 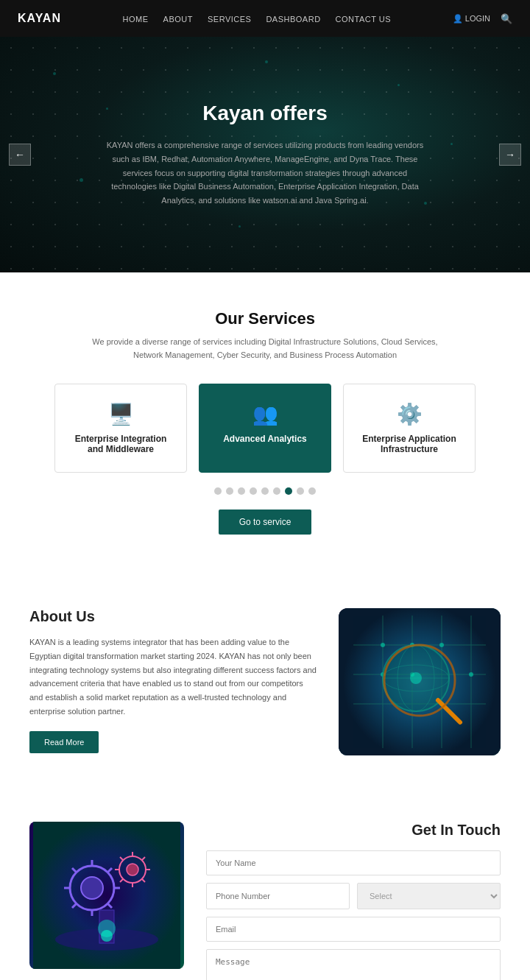 I want to click on nav-about: ABOUT, so click(x=178, y=19).